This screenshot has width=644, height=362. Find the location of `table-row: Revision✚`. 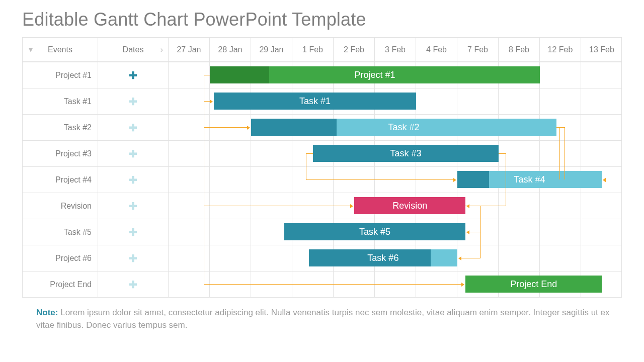

table-row: Revision✚ is located at coordinates (322, 206).